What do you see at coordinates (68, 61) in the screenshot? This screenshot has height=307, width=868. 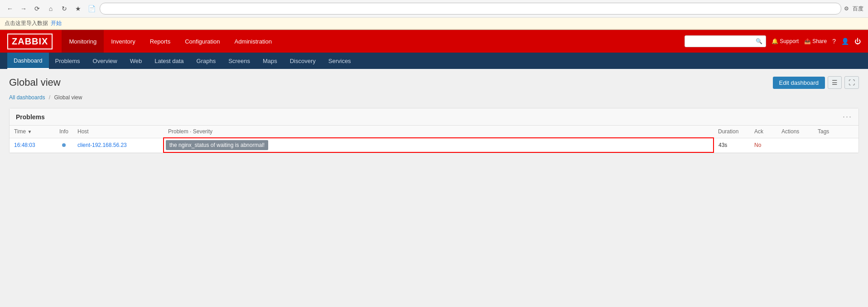 I see `subnav-problems: Problems` at bounding box center [68, 61].